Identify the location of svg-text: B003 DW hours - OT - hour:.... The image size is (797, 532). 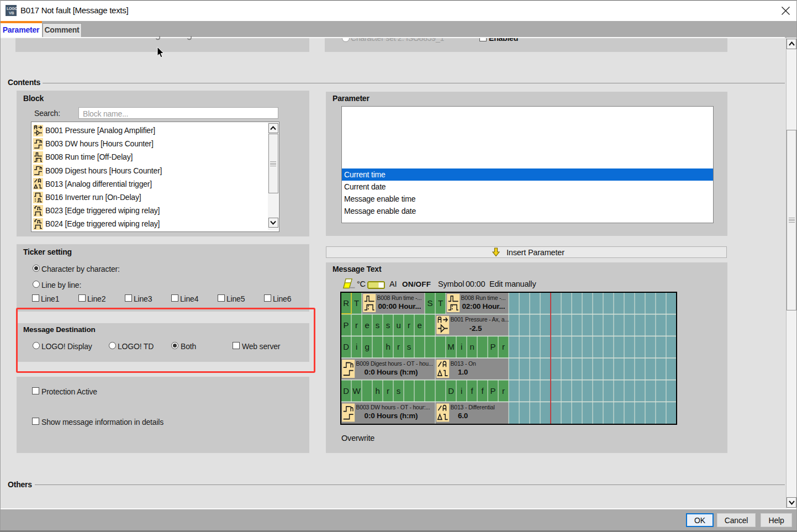
(393, 407).